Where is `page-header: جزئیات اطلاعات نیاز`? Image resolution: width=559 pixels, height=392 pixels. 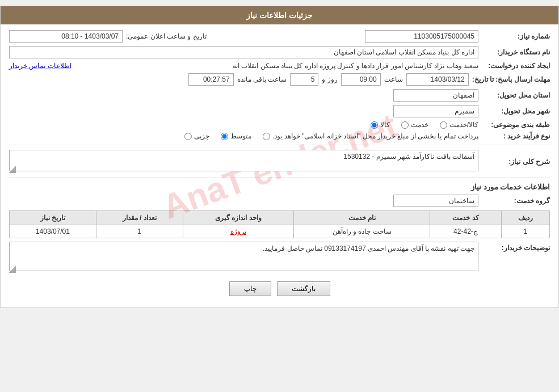
page-header: جزئیات اطلاعات نیاز is located at coordinates (279, 15).